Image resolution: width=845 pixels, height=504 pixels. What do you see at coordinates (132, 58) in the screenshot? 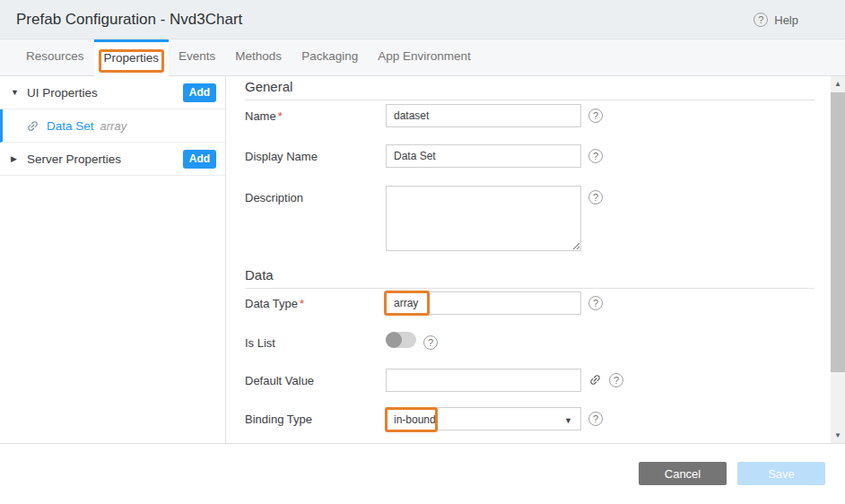
I see `tab-properties: Properties` at bounding box center [132, 58].